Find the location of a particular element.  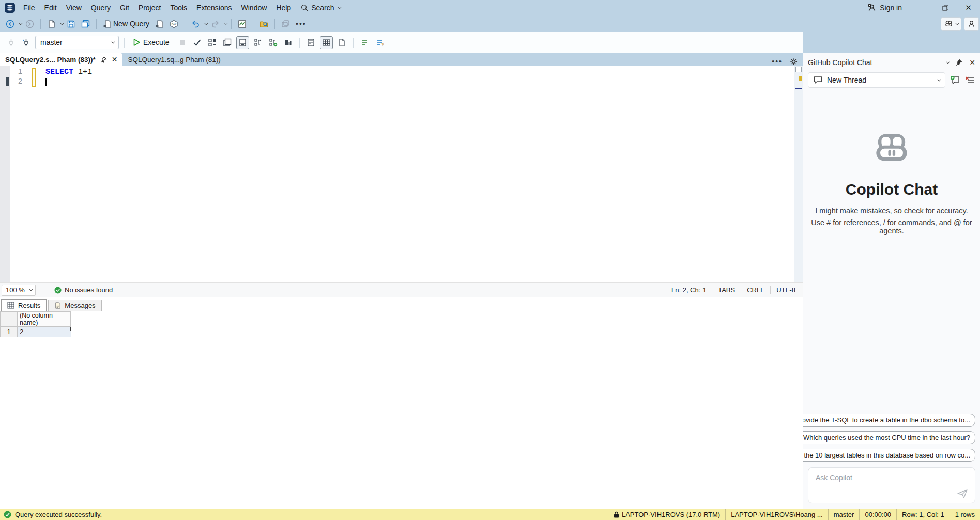

parse-button is located at coordinates (197, 42).